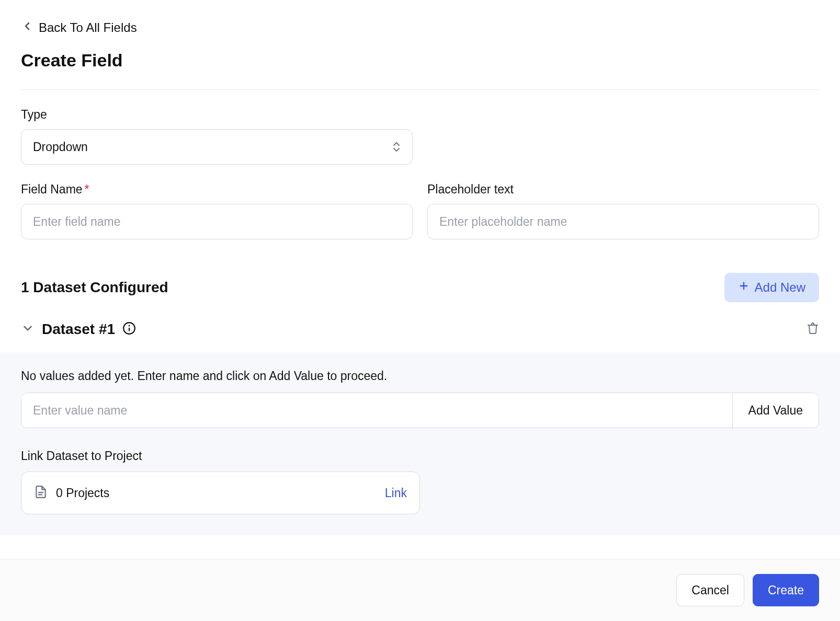 Image resolution: width=840 pixels, height=621 pixels. Describe the element at coordinates (52, 189) in the screenshot. I see `field-name-label-text: Field Name` at that location.